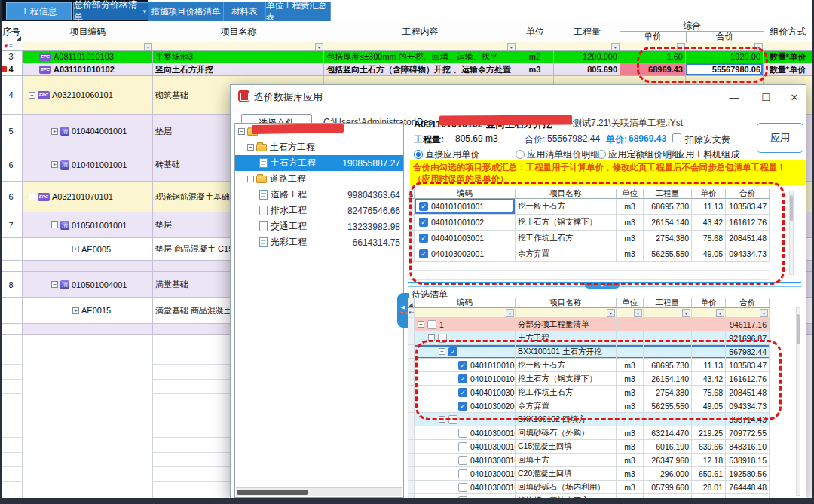  Describe the element at coordinates (558, 155) in the screenshot. I see `radio-应用清单组价明细: 应用清单组价明细` at that location.